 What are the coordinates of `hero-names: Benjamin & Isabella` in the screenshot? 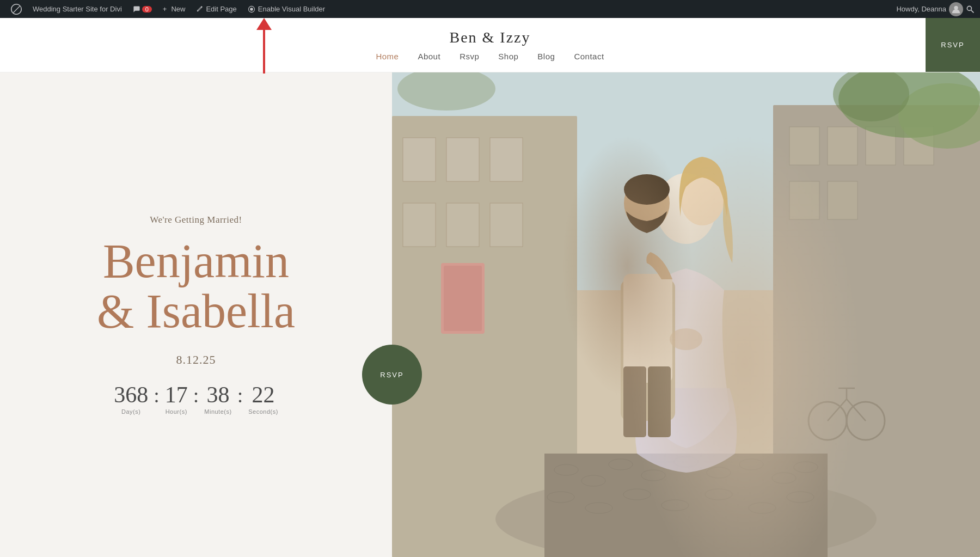 It's located at (196, 286).